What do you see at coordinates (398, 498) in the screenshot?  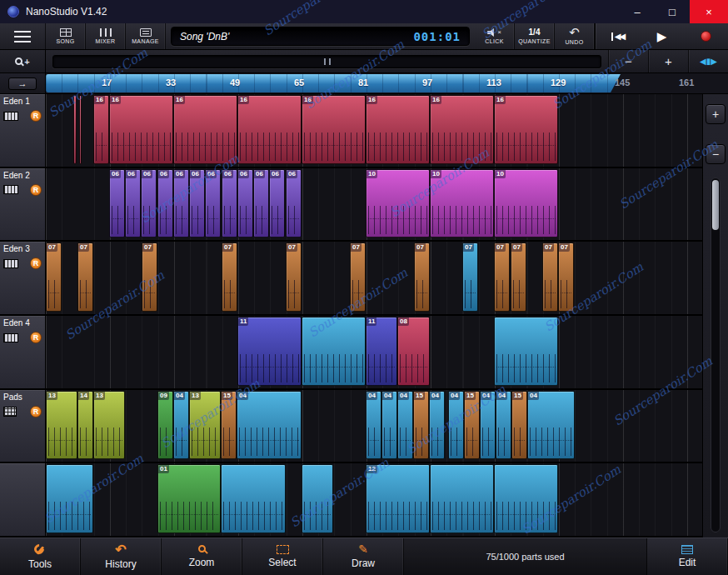 I see `pattern-clip: 12` at bounding box center [398, 498].